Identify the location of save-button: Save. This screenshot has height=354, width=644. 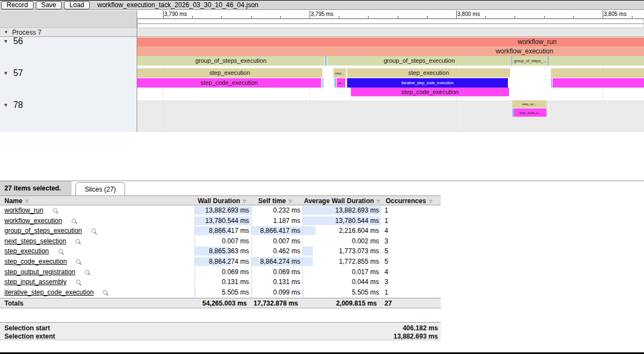
(48, 6).